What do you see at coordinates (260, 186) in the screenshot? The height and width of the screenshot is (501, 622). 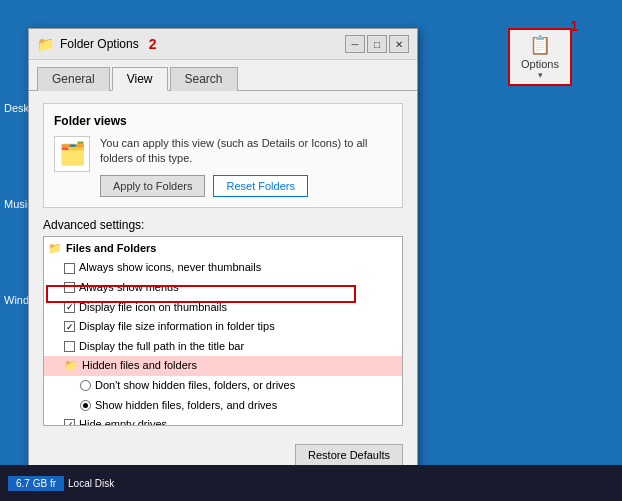 I see `reset-folders-button: Reset Folders` at bounding box center [260, 186].